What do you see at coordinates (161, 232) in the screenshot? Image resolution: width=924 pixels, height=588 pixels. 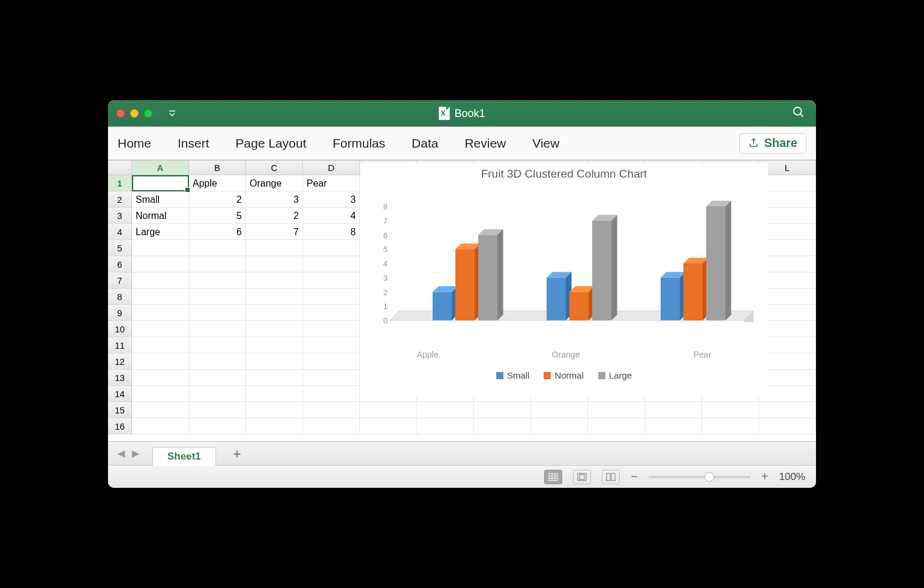 I see `cell: Large` at bounding box center [161, 232].